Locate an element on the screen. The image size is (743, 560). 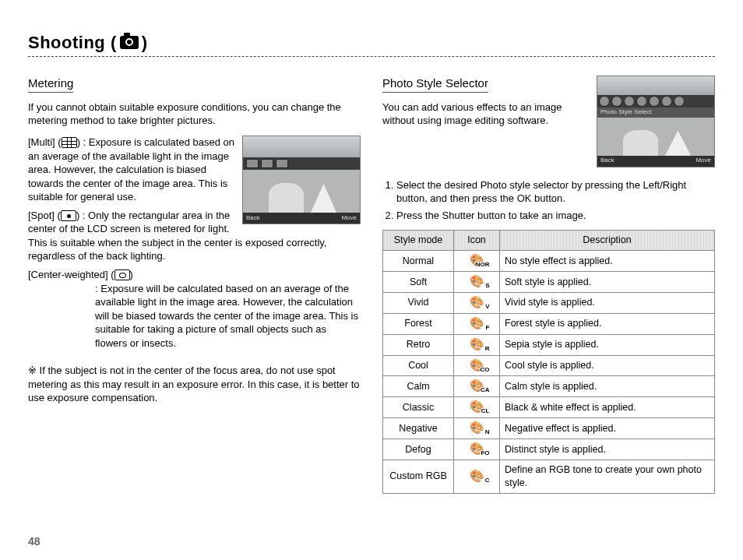
cell-desc: No style effect is applied. is located at coordinates (607, 262).